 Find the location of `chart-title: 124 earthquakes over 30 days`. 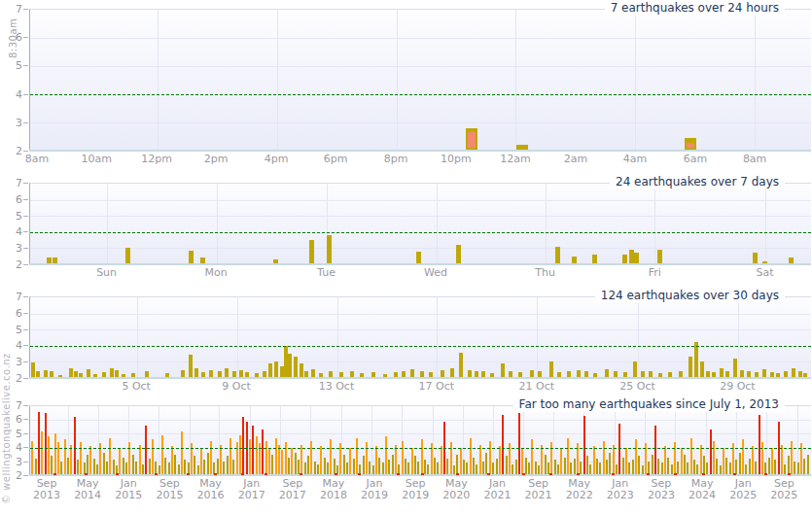

chart-title: 124 earthquakes over 30 days is located at coordinates (690, 295).